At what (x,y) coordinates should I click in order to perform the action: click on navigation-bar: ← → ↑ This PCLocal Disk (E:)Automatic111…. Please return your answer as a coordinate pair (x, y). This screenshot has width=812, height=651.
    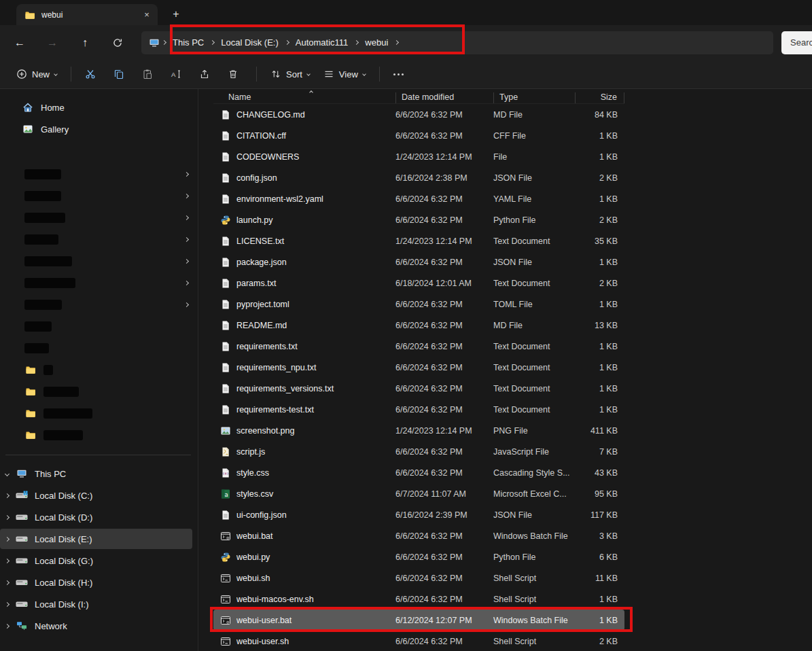
    Looking at the image, I should click on (406, 42).